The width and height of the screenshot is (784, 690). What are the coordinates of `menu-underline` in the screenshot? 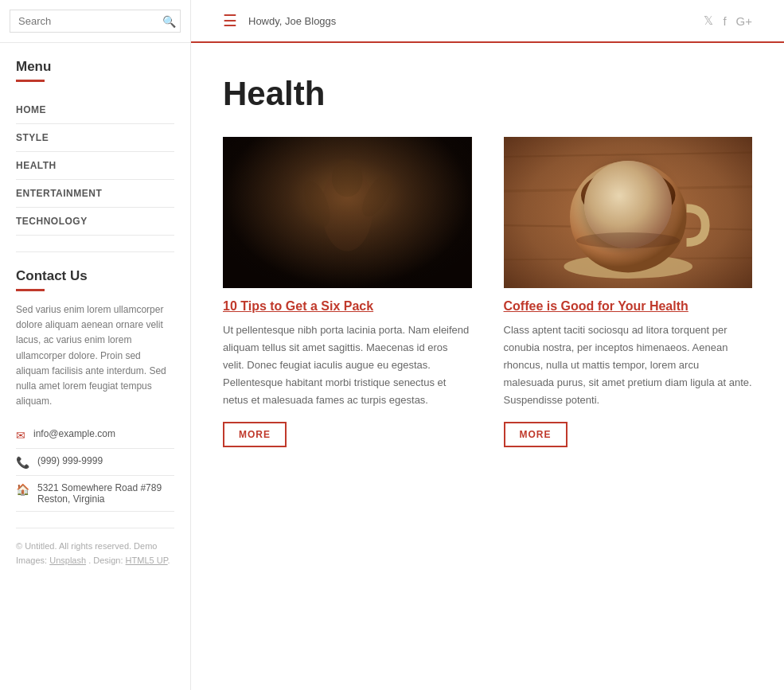 It's located at (30, 81).